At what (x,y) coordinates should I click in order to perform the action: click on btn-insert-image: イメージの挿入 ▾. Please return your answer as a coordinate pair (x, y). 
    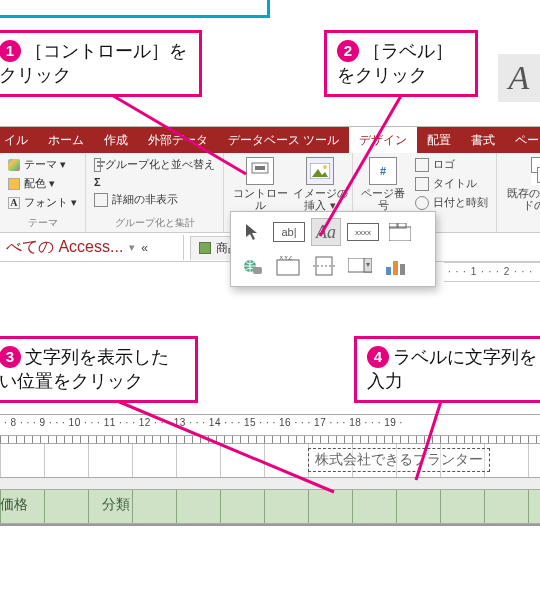
    Looking at the image, I should click on (320, 184).